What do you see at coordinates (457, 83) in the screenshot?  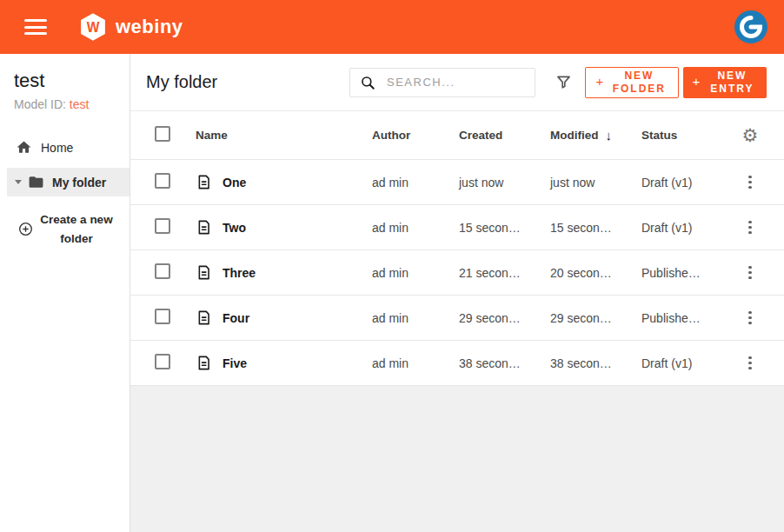 I see `toolbar: My folder + NEW FOLDER + NEW ENTRY` at bounding box center [457, 83].